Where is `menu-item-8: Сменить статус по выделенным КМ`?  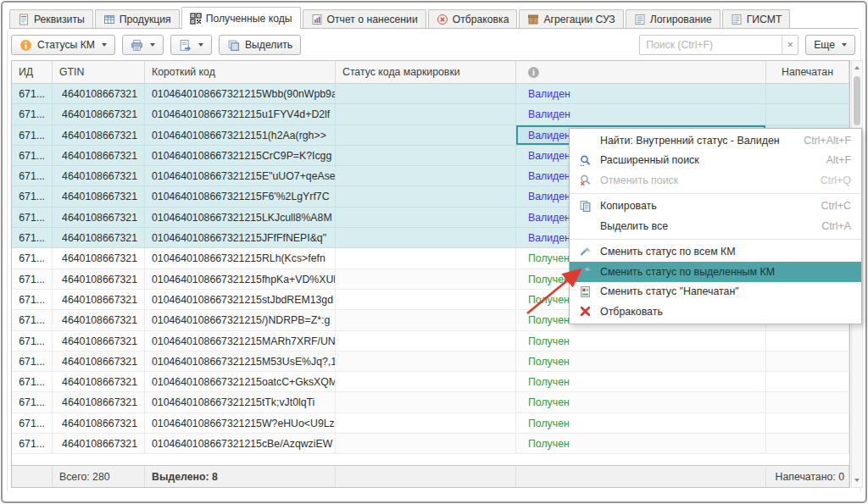
menu-item-8: Сменить статус по выделенным КМ is located at coordinates (715, 272).